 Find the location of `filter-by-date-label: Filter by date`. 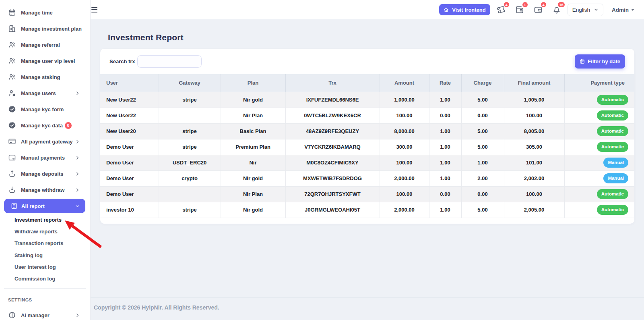

filter-by-date-label: Filter by date is located at coordinates (604, 61).